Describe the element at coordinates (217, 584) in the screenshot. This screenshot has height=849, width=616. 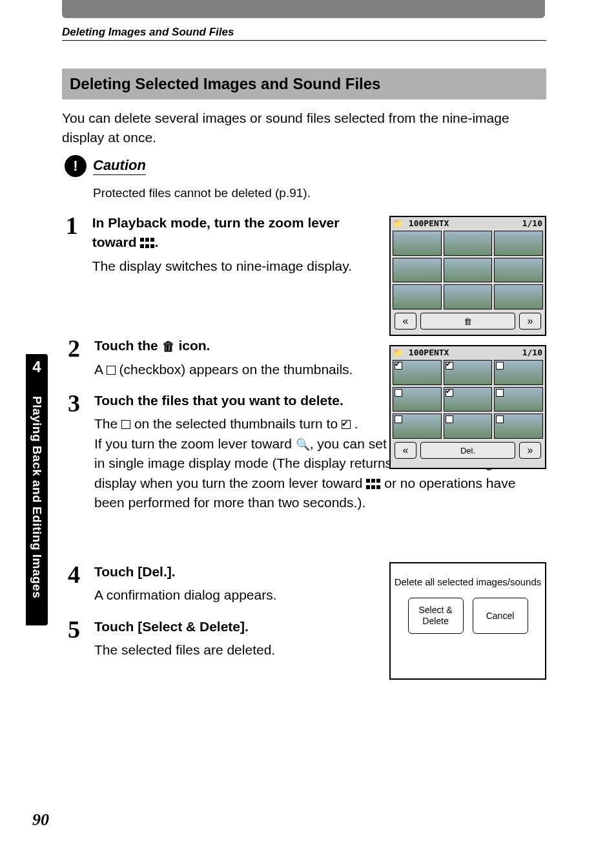
I see `step-4: 4 Touch [Del.]. A confirmation dialog ap…` at that location.